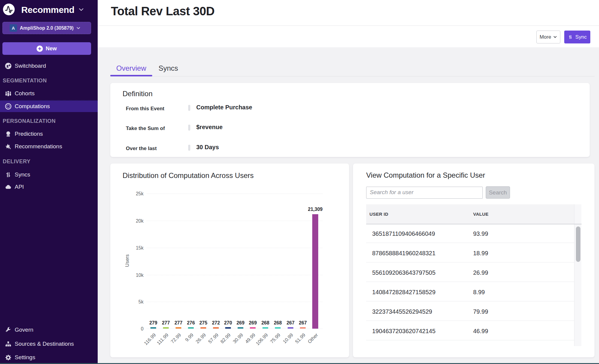  What do you see at coordinates (140, 275) in the screenshot?
I see `svg-text: 10k` at bounding box center [140, 275].